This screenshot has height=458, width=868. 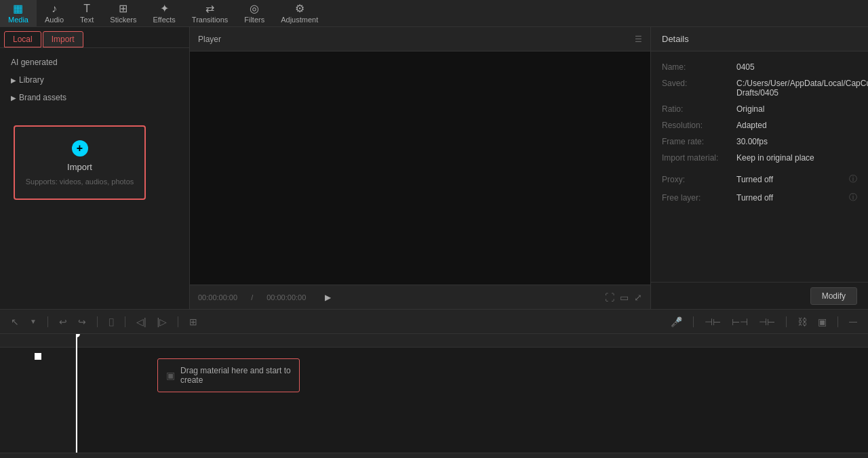 What do you see at coordinates (434, 322) in the screenshot?
I see `timeline-toolbar: ↖ ▼ ↩ ↪ ⌷ ◁| |▷ ⊞ 🎤 ⊣⊢ ⊢⊣ ⊣⊢ ⛓ ▣ —` at bounding box center [434, 322].